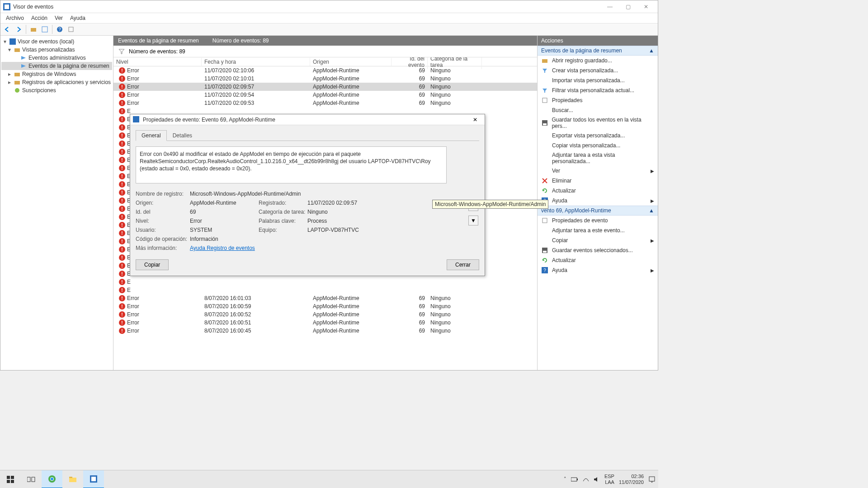 The image size is (868, 488). I want to click on forward-button, so click(19, 29).